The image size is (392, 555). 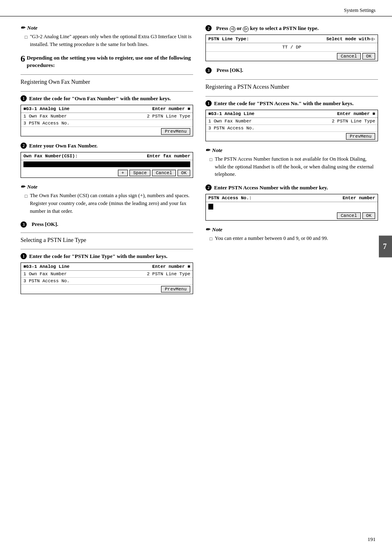 What do you see at coordinates (45, 274) in the screenshot?
I see `screen-3-row1-left: 1 Own Fax Number` at bounding box center [45, 274].